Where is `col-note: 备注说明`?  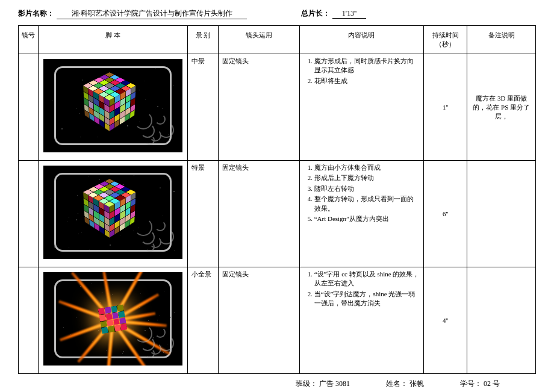
col-note: 备注说明 is located at coordinates (502, 40).